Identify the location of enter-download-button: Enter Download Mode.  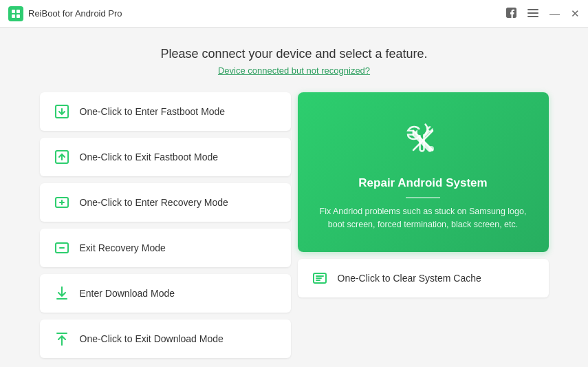
(165, 293).